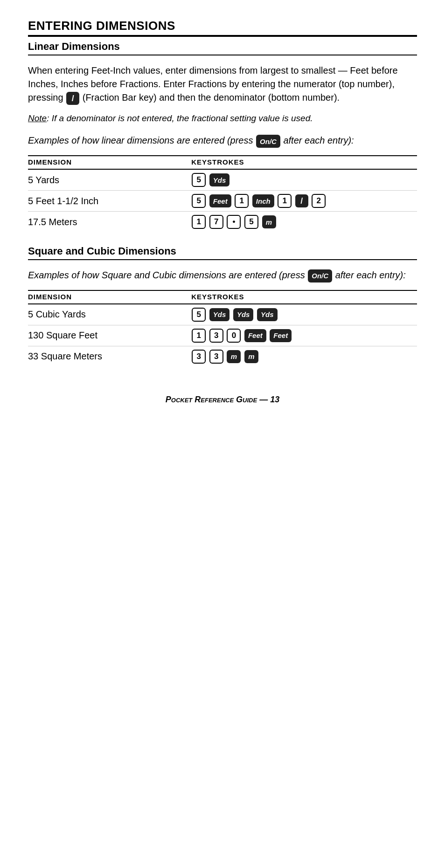  What do you see at coordinates (199, 201) in the screenshot?
I see `key-5b: 5` at bounding box center [199, 201].